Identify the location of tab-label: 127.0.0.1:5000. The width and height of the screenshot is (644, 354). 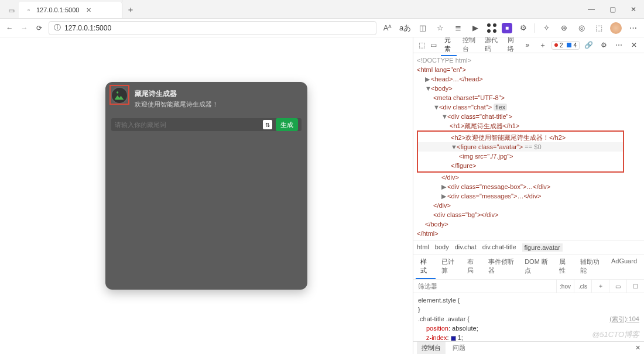
(57, 10).